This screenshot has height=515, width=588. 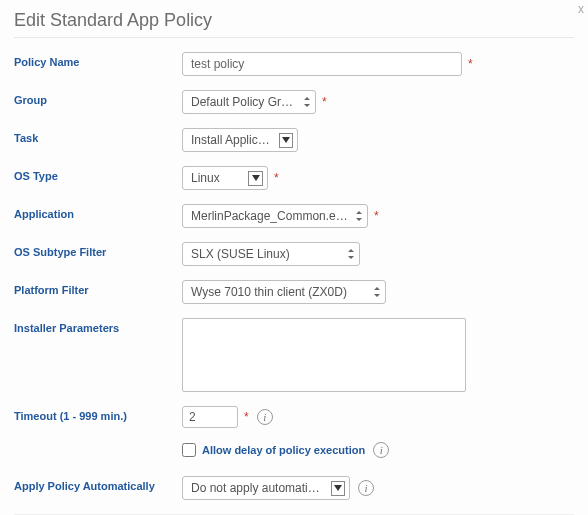 I want to click on task-select-value: Install Application, so click(x=232, y=140).